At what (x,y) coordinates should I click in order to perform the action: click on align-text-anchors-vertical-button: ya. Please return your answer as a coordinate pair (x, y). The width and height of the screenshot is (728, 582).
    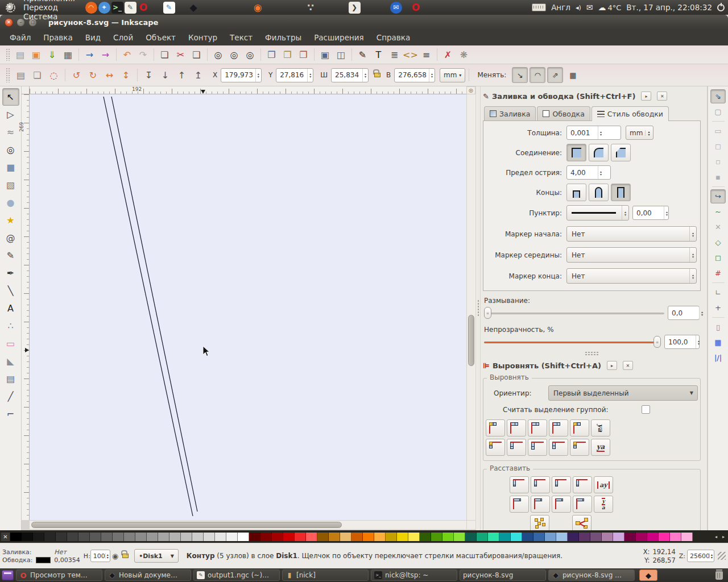
    Looking at the image, I should click on (601, 428).